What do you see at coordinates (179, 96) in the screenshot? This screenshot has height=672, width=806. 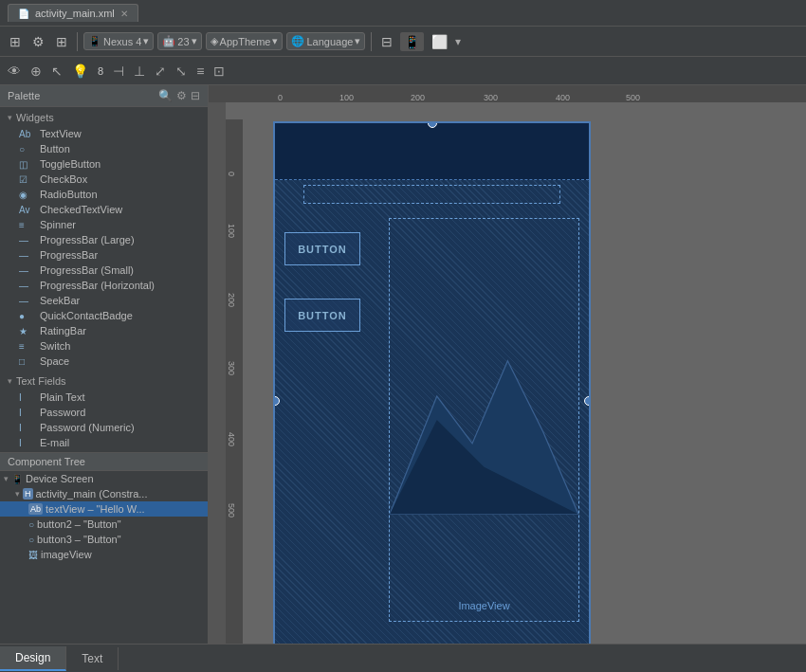 I see `palette-header-icons: 🔍 ⚙ ⊟` at bounding box center [179, 96].